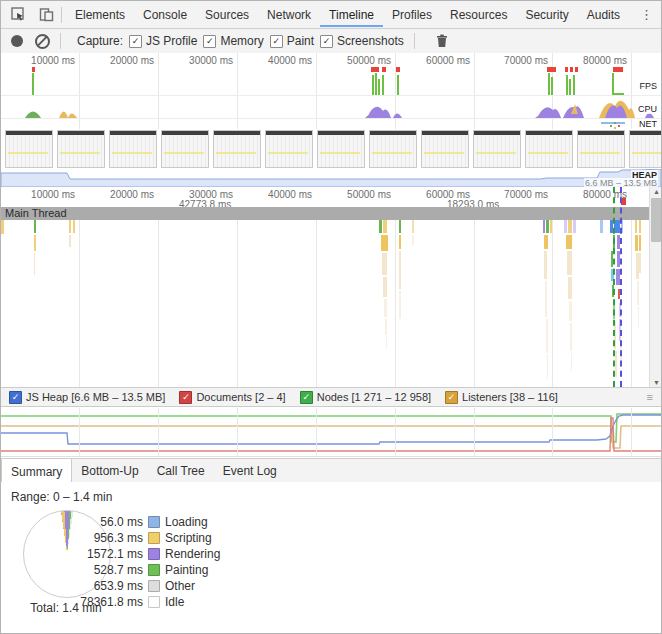 The image size is (662, 634). Describe the element at coordinates (362, 41) in the screenshot. I see `checkbox-screenshots: ✓ Screenshots` at that location.